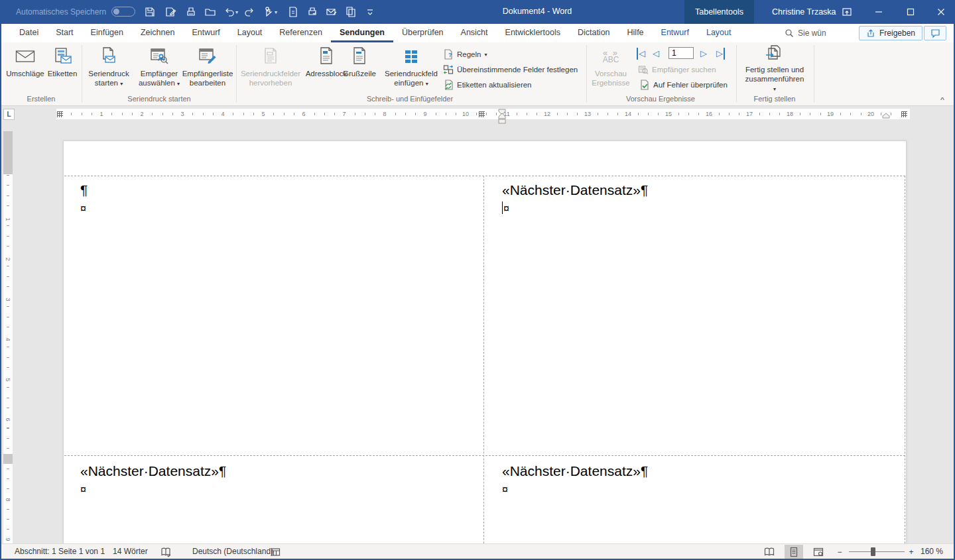  Describe the element at coordinates (645, 190) in the screenshot. I see `paragraph-mark: ¶` at that location.